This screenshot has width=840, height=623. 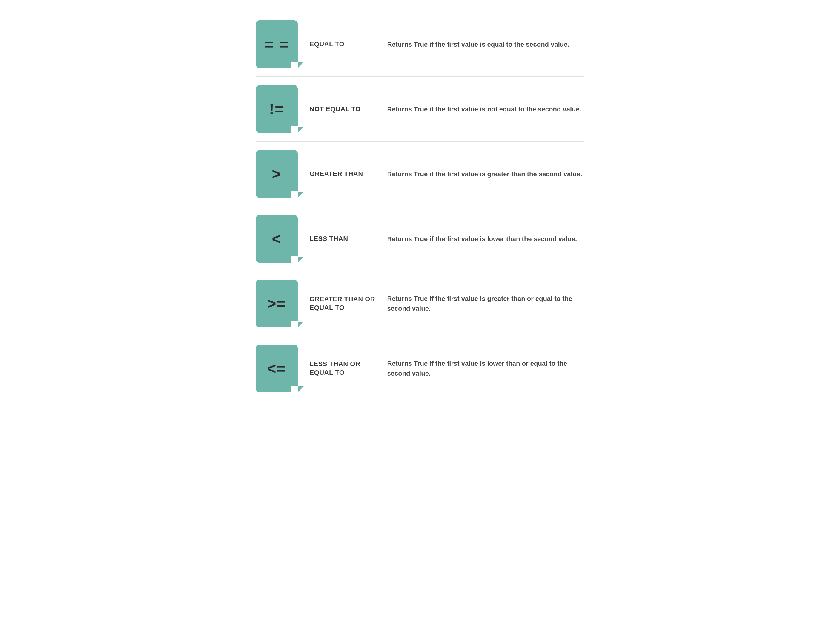 I want to click on operator-description-less-than: Returns True if the first value is lower…, so click(x=486, y=239).